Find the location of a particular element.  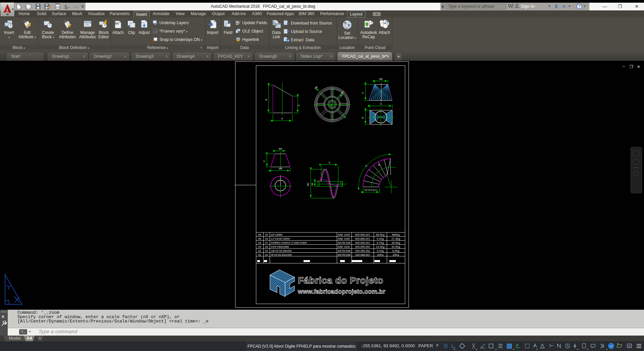

svg-text: 500.885.021 is located at coordinates (363, 239).